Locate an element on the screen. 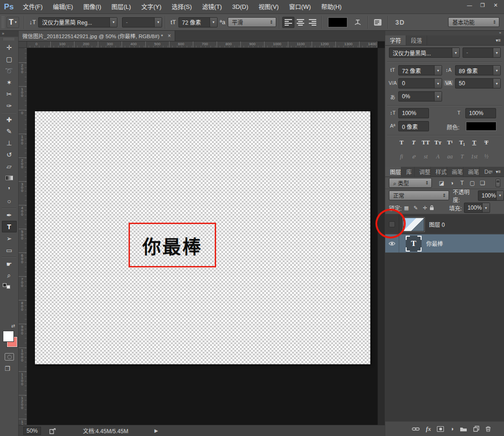 The image size is (504, 436). layer-mask-icon is located at coordinates (441, 429).